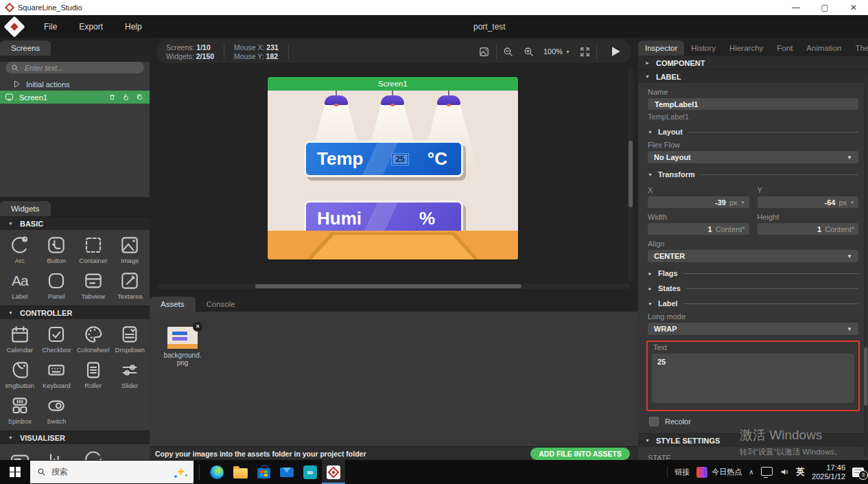  I want to click on inspector-scroll-thumb, so click(866, 376).